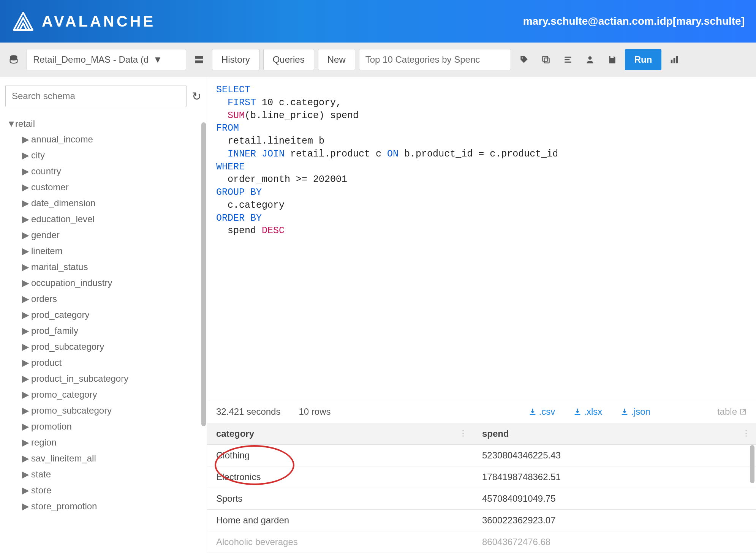 The height and width of the screenshot is (553, 756). I want to click on download-json: .json, so click(635, 412).